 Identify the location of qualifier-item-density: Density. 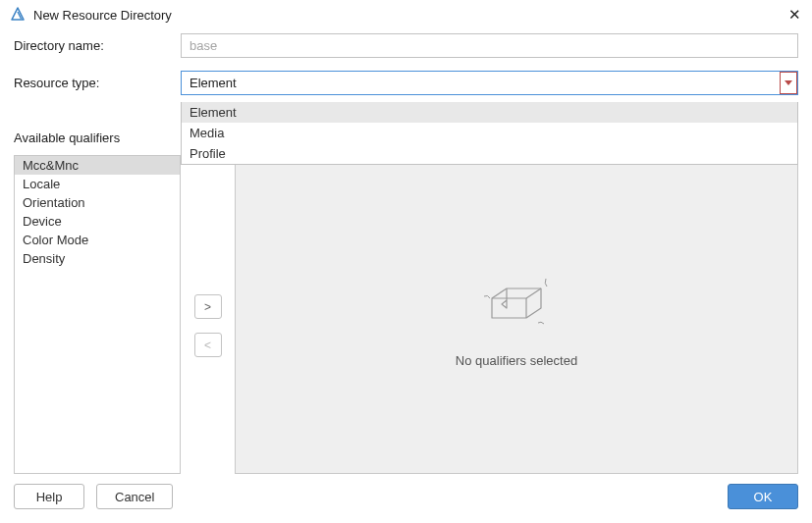
(97, 259).